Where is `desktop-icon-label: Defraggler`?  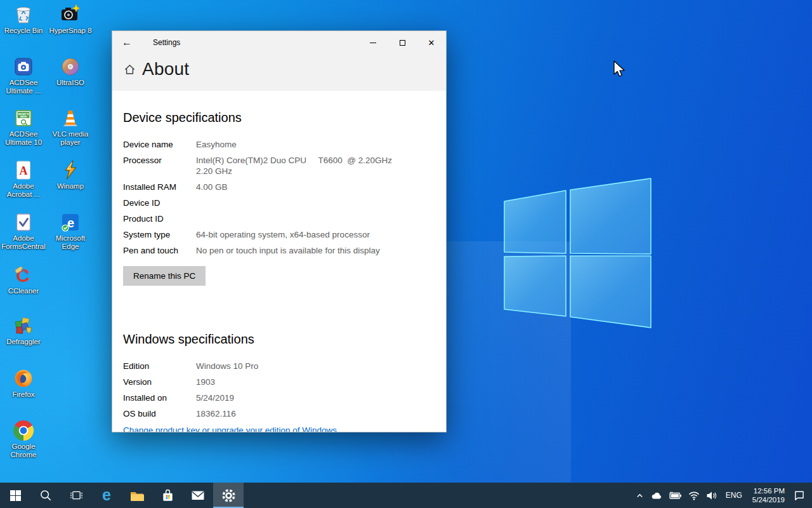
desktop-icon-label: Defraggler is located at coordinates (23, 342).